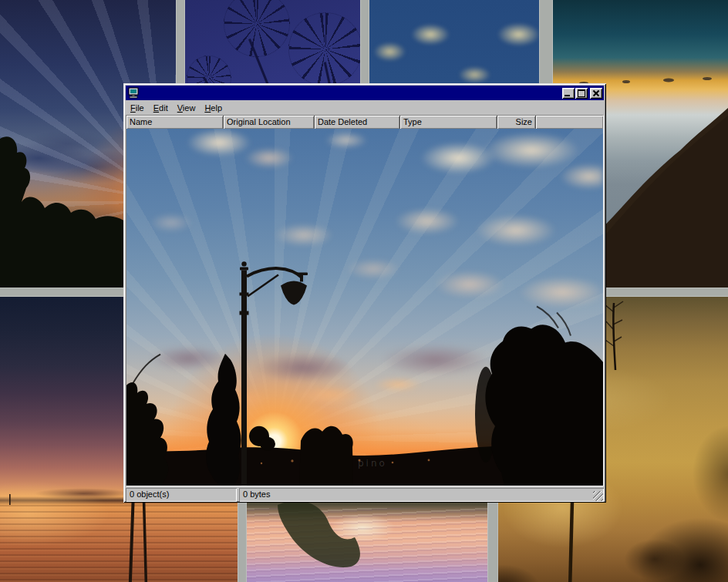 The height and width of the screenshot is (582, 728). Describe the element at coordinates (269, 122) in the screenshot. I see `column-header-original-location: Original Location` at that location.